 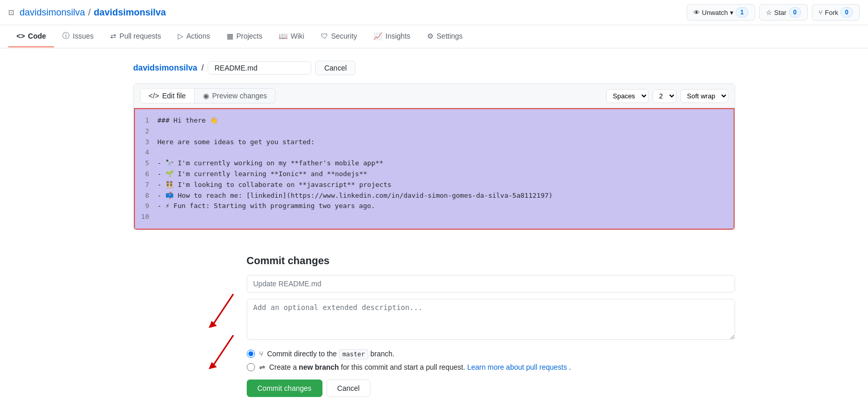 What do you see at coordinates (491, 388) in the screenshot?
I see `commit-actions: Commit changes Cancel` at bounding box center [491, 388].